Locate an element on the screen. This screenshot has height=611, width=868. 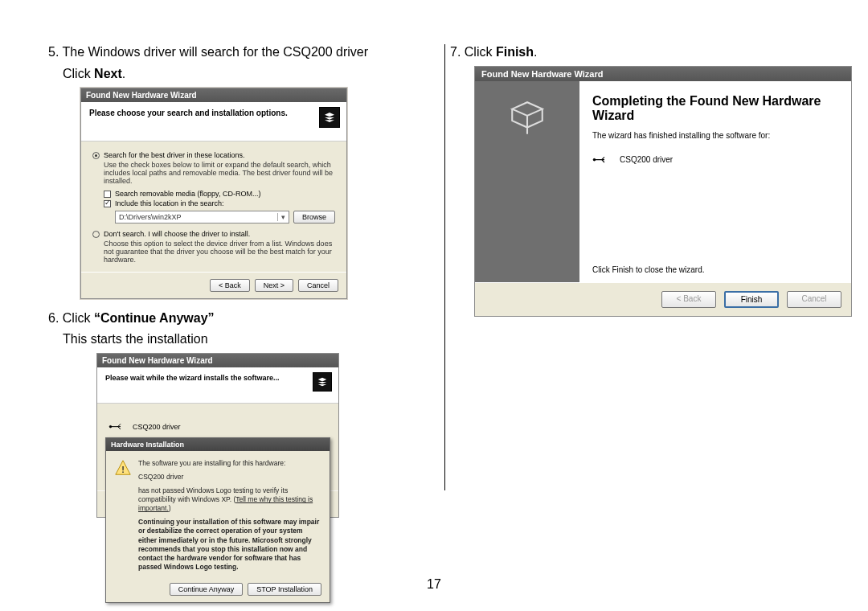
instr6-text-b: This starts the installation is located at coordinates (135, 339).